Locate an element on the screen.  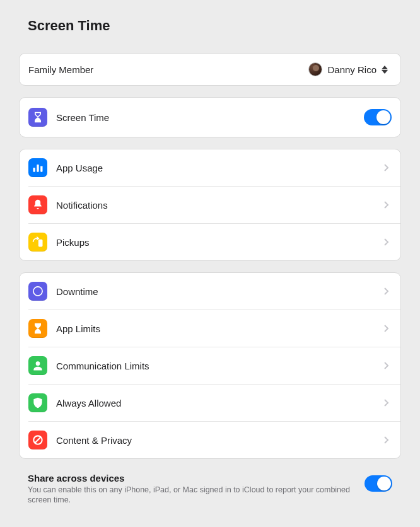
bar-chart-icon is located at coordinates (38, 168).